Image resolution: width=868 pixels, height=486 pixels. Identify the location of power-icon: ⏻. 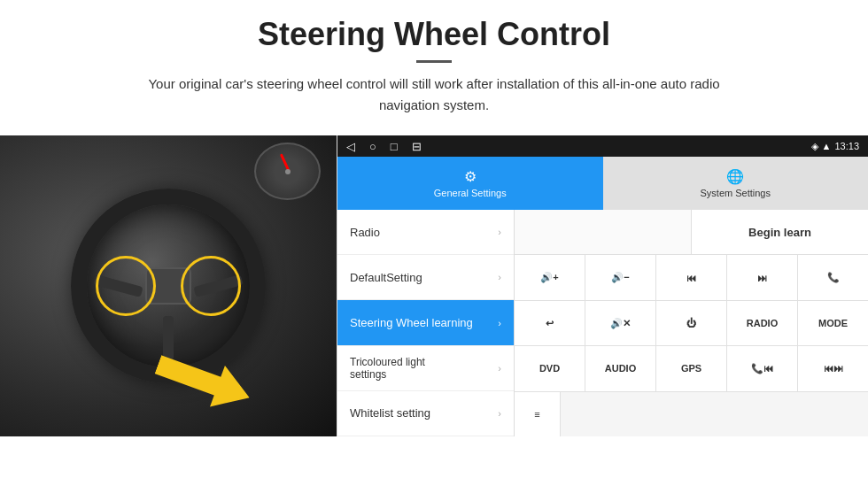
(691, 323).